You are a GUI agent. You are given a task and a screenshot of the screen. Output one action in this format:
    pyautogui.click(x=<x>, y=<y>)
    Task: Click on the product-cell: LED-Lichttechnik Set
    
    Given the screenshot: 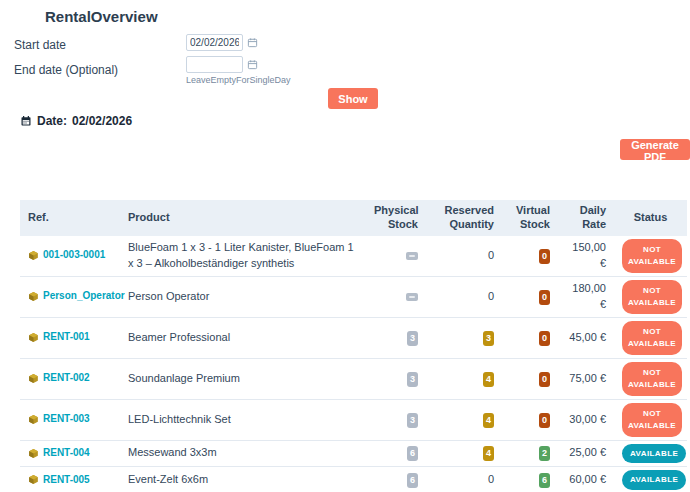 What is the action you would take?
    pyautogui.click(x=243, y=420)
    